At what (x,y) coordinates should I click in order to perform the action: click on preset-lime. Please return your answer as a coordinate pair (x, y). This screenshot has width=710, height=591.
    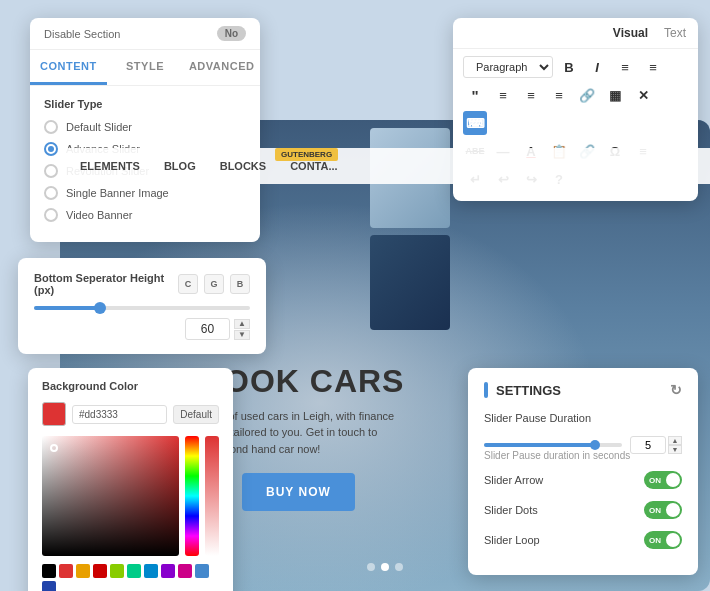
    Looking at the image, I should click on (117, 571).